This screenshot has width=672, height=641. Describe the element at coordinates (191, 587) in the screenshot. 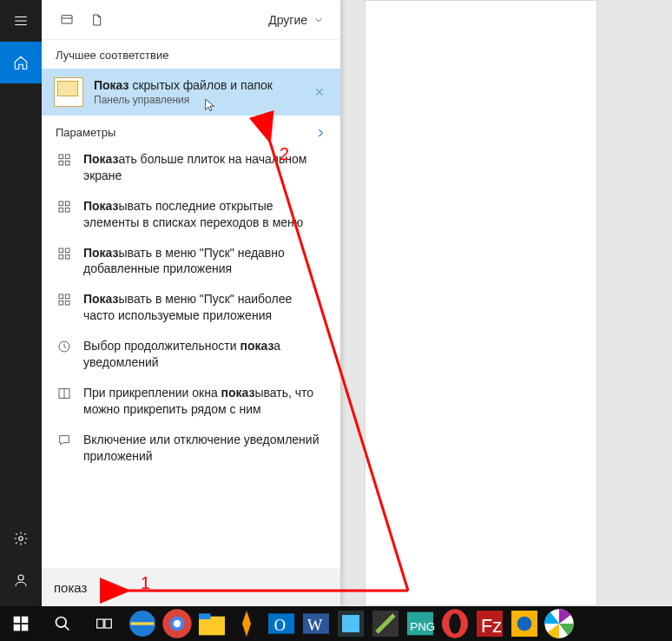

I see `search-box` at that location.